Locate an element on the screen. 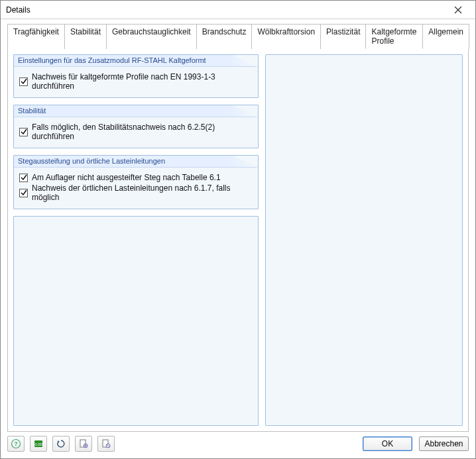  check-auflager-tabelle61-label: Am Auflager nicht ausgesteifter Steg nac… is located at coordinates (126, 178).